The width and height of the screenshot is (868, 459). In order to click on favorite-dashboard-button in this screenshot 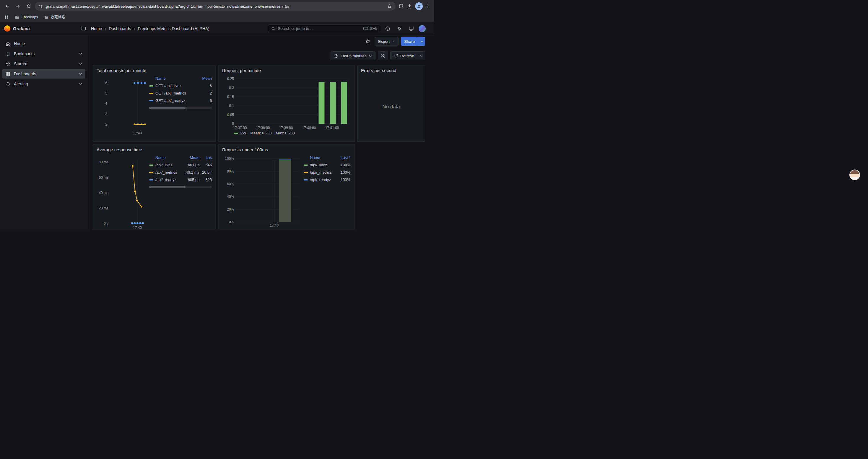, I will do `click(368, 41)`.